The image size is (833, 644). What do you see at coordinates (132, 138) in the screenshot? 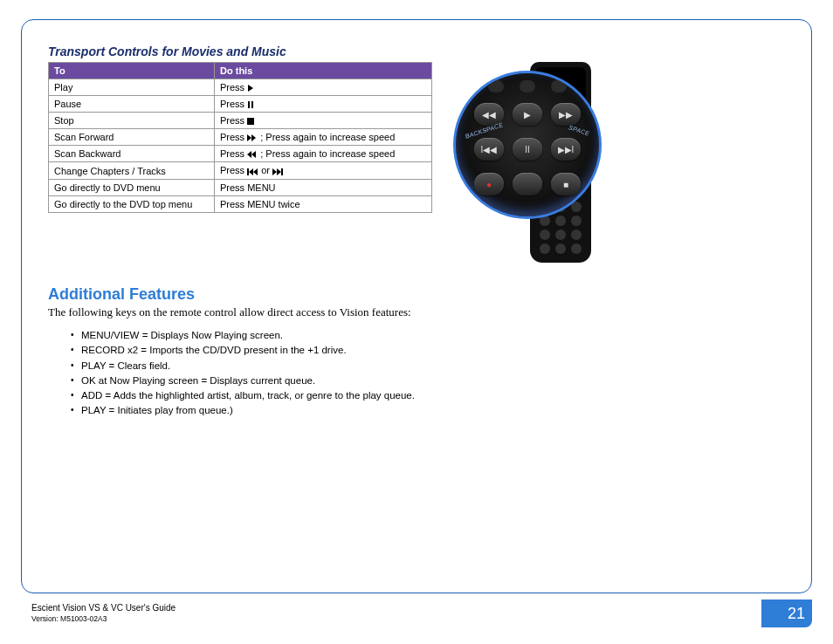
I see `table-cell-to: Scan Forward` at bounding box center [132, 138].